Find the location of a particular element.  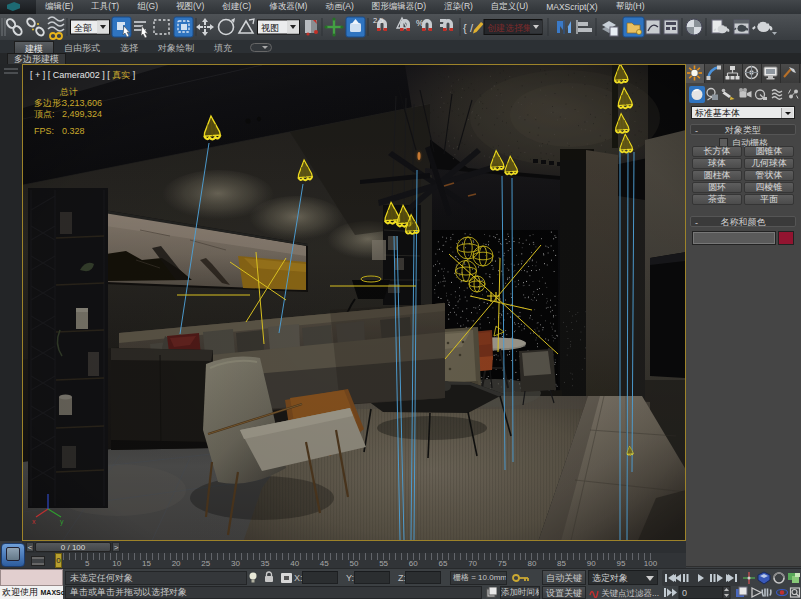

svg-text: 2.5 is located at coordinates (378, 20).